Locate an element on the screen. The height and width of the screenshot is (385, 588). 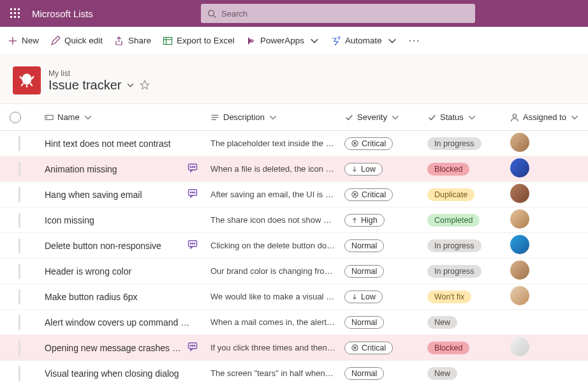
cell-status: Duplicate is located at coordinates (469, 195).